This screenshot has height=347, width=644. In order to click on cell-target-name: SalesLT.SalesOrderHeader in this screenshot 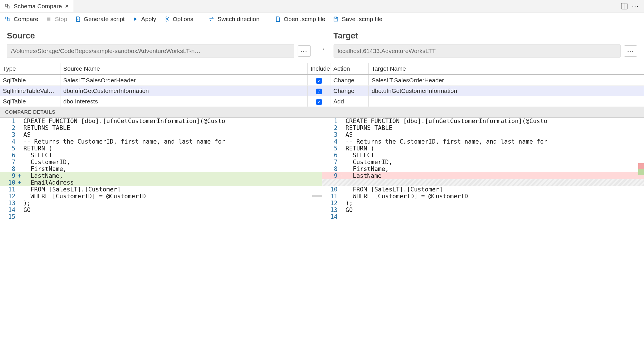, I will do `click(506, 80)`.